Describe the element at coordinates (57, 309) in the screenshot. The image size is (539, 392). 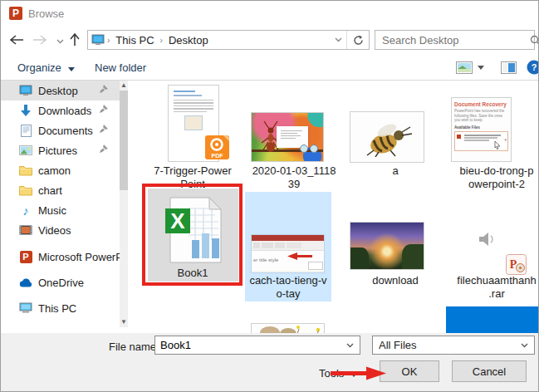
I see `sidebar-label: This PC` at that location.